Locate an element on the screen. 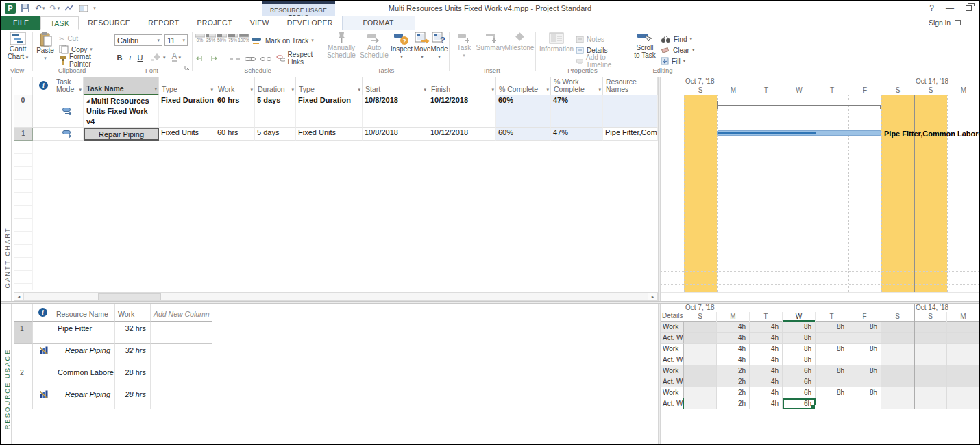  row-number: 0 is located at coordinates (23, 111).